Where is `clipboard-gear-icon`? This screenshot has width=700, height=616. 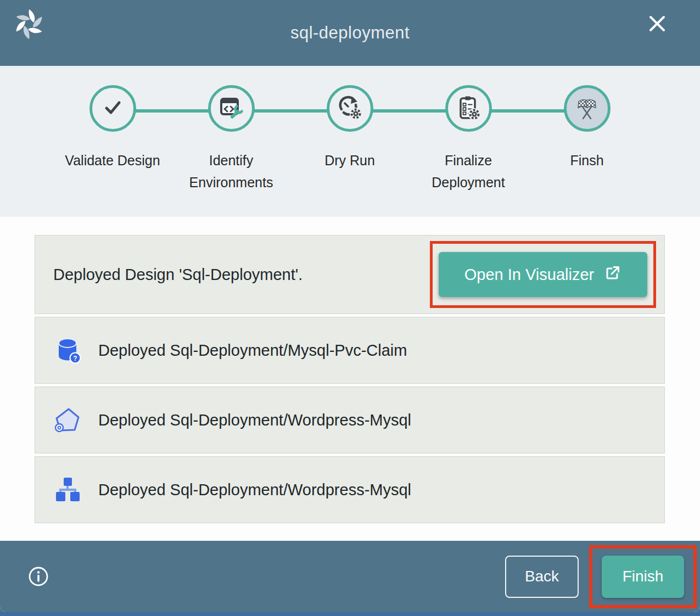 clipboard-gear-icon is located at coordinates (468, 109).